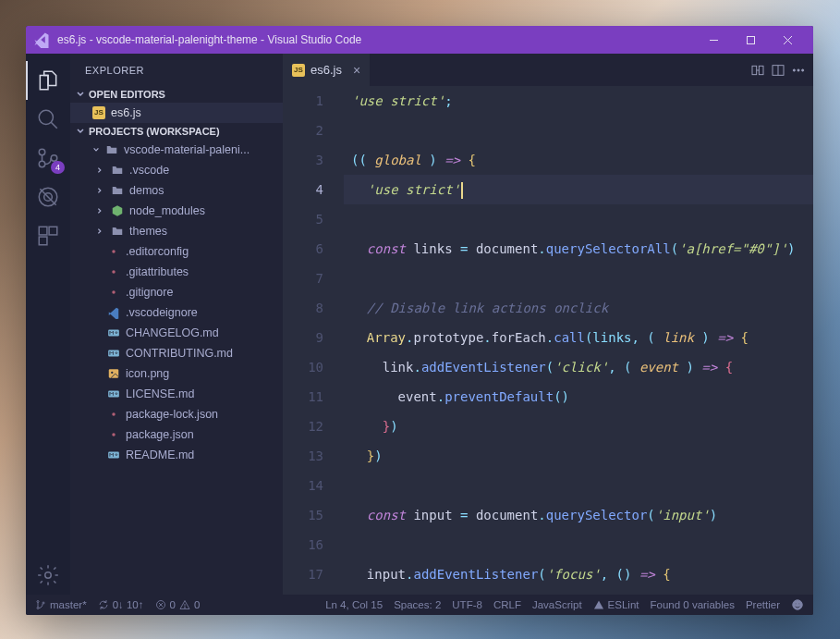  Describe the element at coordinates (177, 113) in the screenshot. I see `open-editor-file: JS es6.js` at that location.